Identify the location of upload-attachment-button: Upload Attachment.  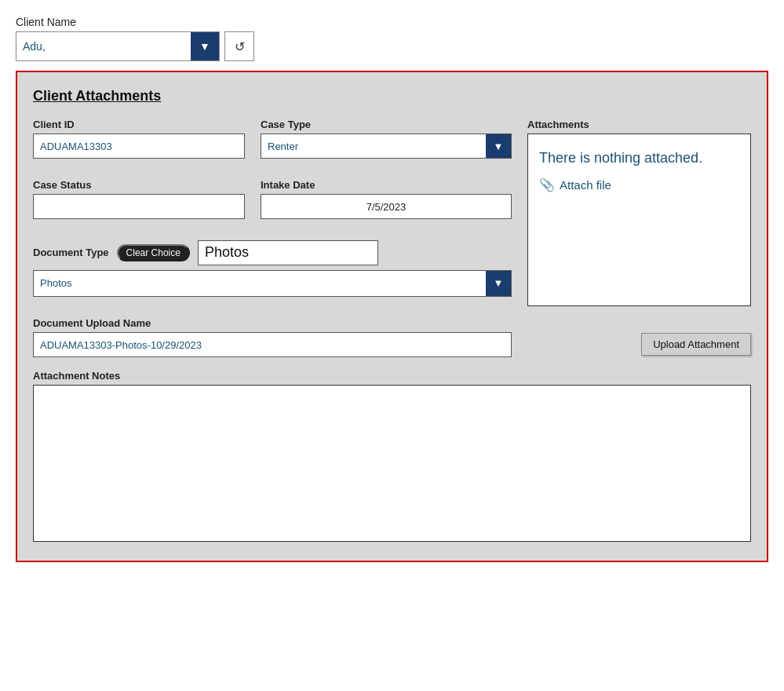
(696, 344).